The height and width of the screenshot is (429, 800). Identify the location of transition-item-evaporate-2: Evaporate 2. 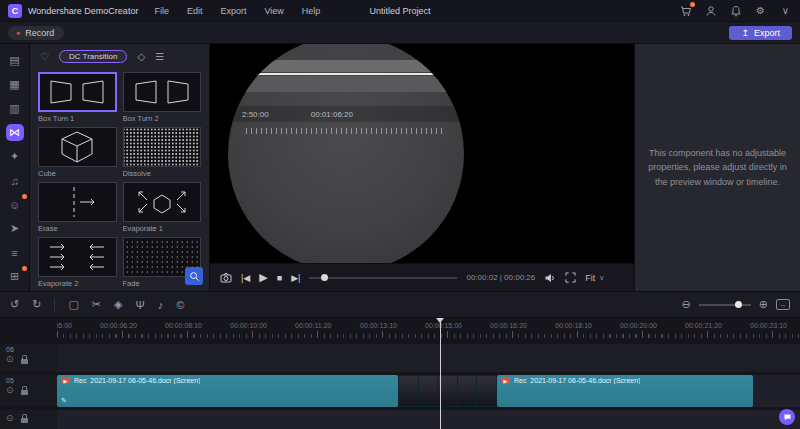
(78, 262).